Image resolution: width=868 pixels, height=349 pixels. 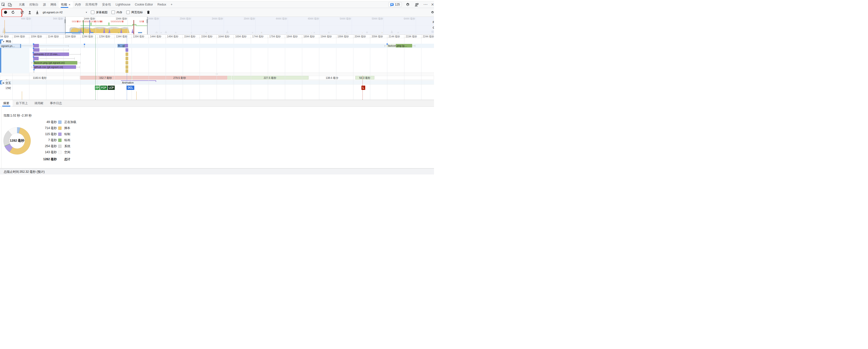 What do you see at coordinates (5, 12) in the screenshot?
I see `record-button` at bounding box center [5, 12].